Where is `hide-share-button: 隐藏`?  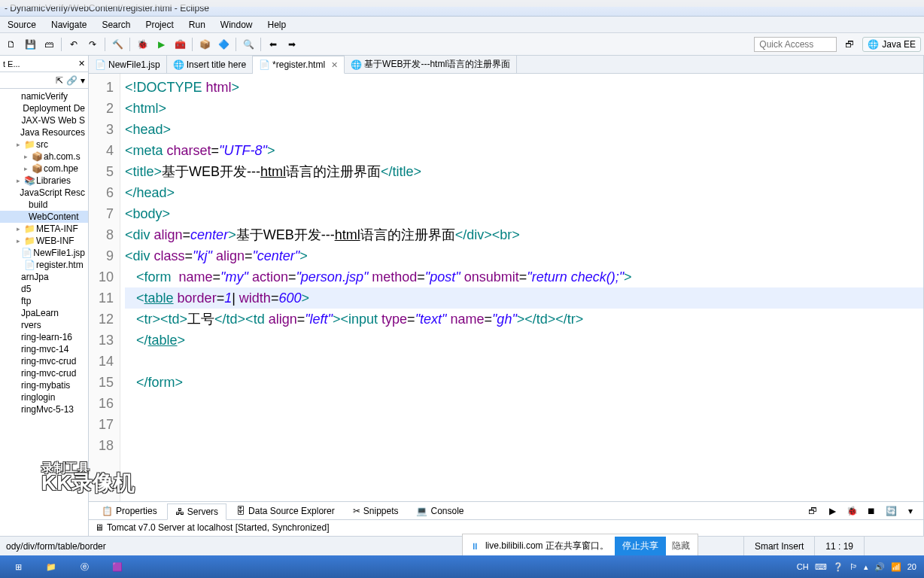
hide-share-button: 隐藏 is located at coordinates (681, 546).